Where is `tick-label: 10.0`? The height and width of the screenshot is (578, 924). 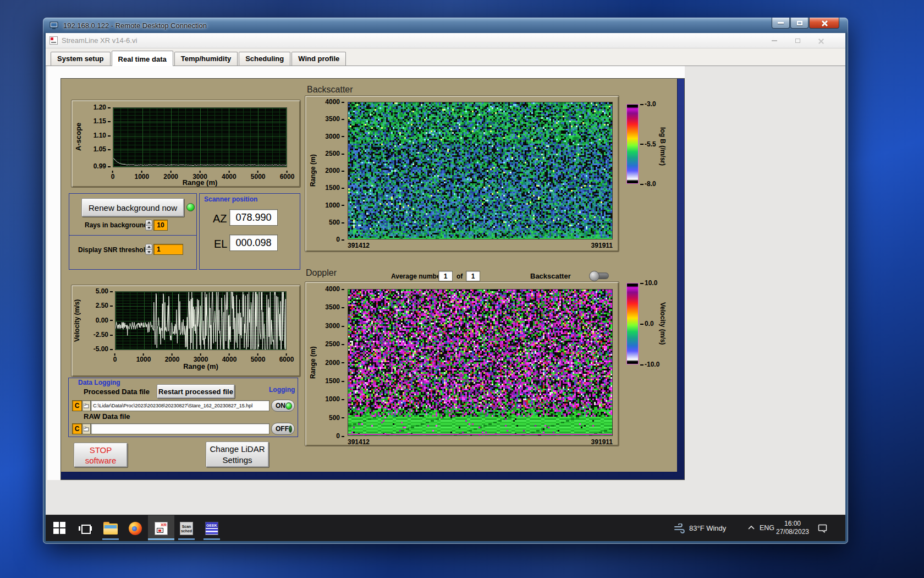
tick-label: 10.0 is located at coordinates (649, 283).